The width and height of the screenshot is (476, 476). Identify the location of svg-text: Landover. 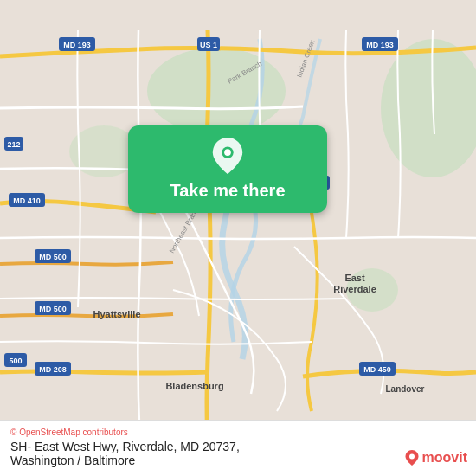
(405, 389).